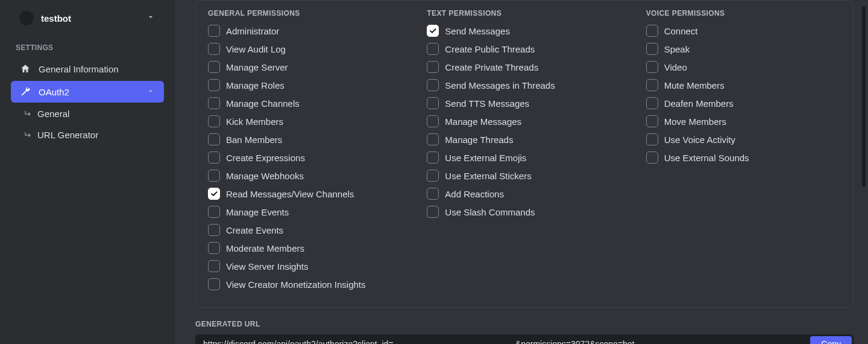 This screenshot has width=868, height=344. What do you see at coordinates (305, 212) in the screenshot?
I see `permission-manage-events: Manage Events` at bounding box center [305, 212].